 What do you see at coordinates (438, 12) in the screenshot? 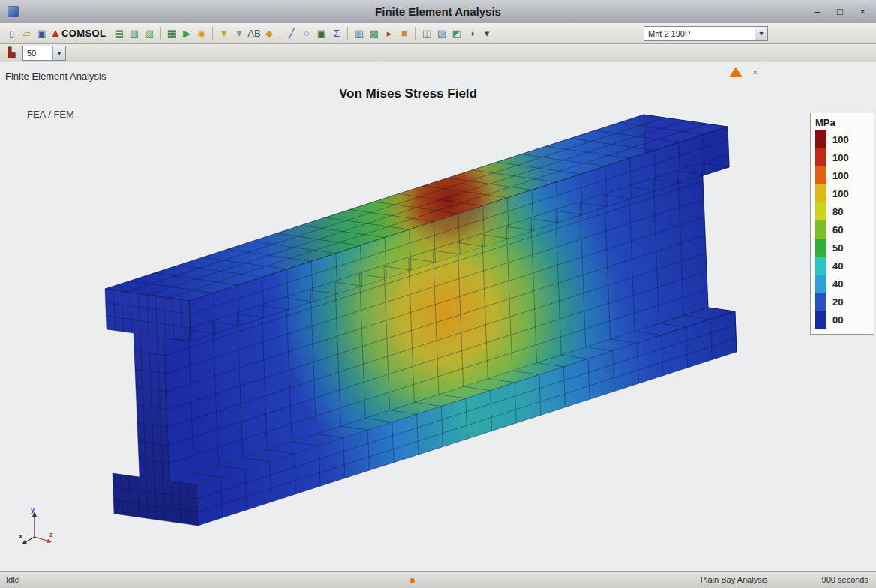
I see `window-title: Finite Element Analysis` at bounding box center [438, 12].